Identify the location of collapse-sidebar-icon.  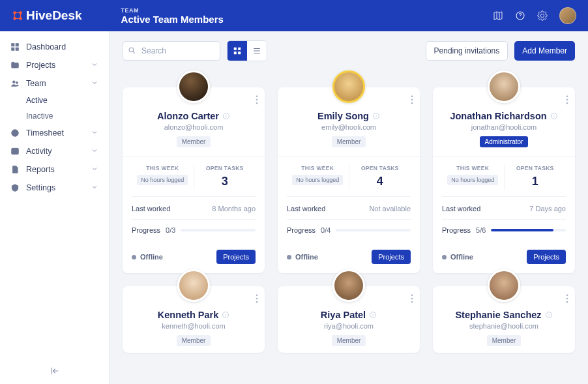
(55, 371).